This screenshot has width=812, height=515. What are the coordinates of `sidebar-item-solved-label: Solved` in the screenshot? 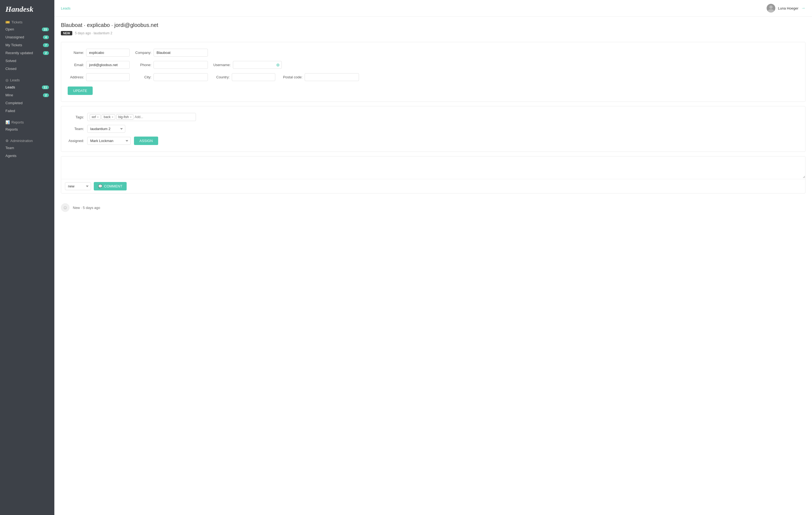 It's located at (11, 61).